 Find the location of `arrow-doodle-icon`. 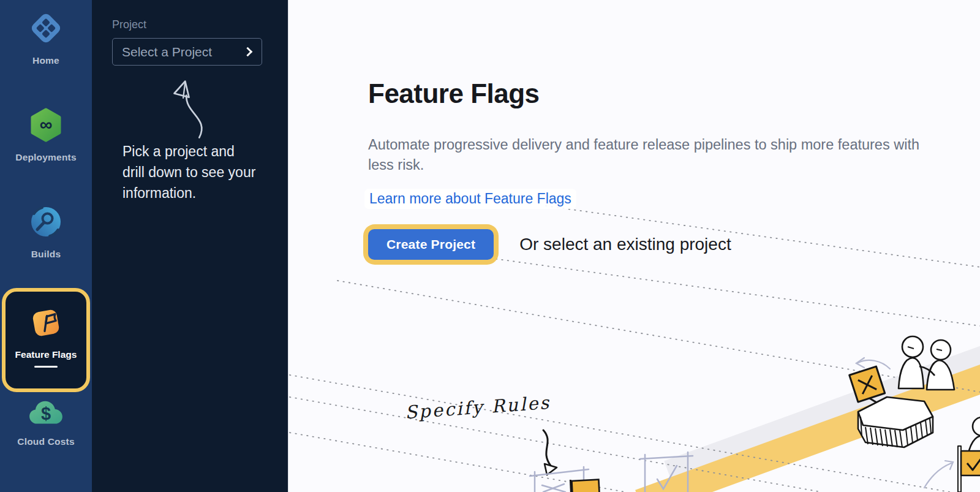

arrow-doodle-icon is located at coordinates (189, 109).